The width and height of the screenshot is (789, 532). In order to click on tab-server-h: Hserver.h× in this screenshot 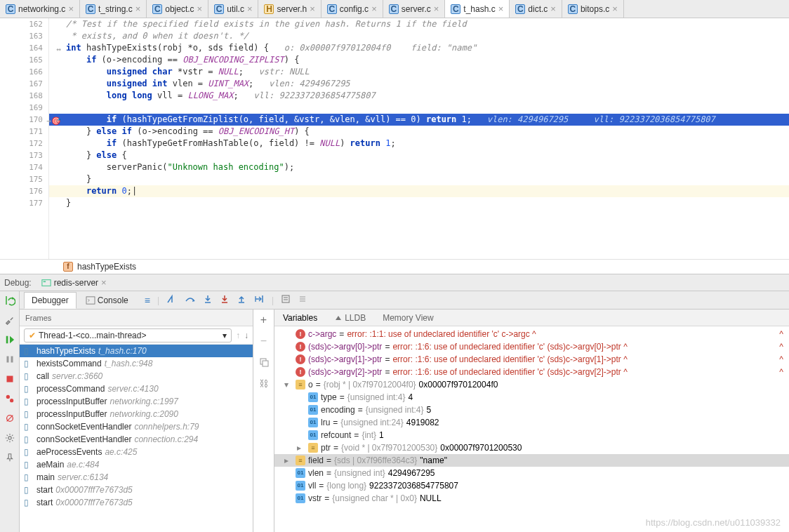, I will do `click(289, 8)`.